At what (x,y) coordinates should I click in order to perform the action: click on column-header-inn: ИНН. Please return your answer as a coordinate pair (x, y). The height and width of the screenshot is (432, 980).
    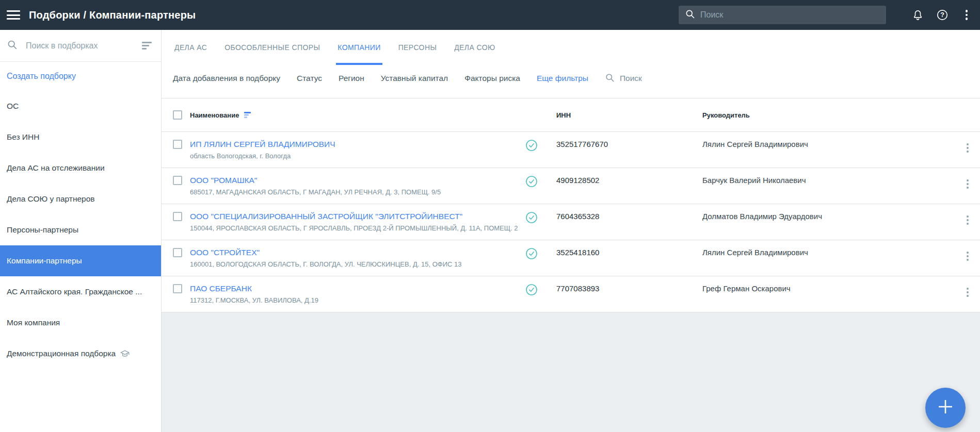
    Looking at the image, I should click on (630, 115).